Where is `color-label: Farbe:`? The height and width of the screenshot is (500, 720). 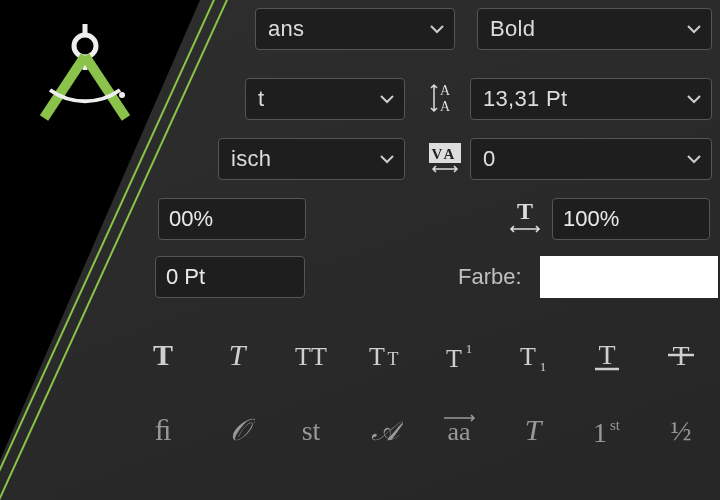 color-label: Farbe: is located at coordinates (490, 277).